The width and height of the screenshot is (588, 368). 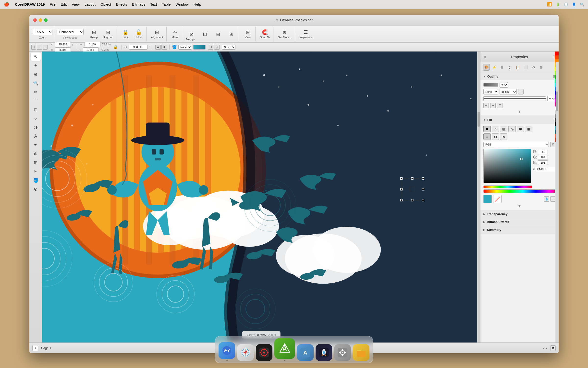 I want to click on fill-type-solid: ◼, so click(x=487, y=129).